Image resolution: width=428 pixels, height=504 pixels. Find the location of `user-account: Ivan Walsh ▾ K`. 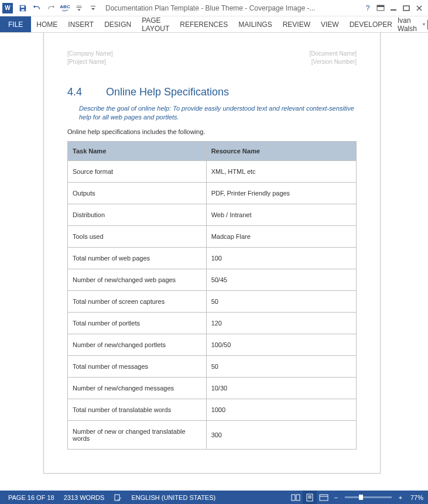

user-account: Ivan Walsh ▾ K is located at coordinates (413, 25).